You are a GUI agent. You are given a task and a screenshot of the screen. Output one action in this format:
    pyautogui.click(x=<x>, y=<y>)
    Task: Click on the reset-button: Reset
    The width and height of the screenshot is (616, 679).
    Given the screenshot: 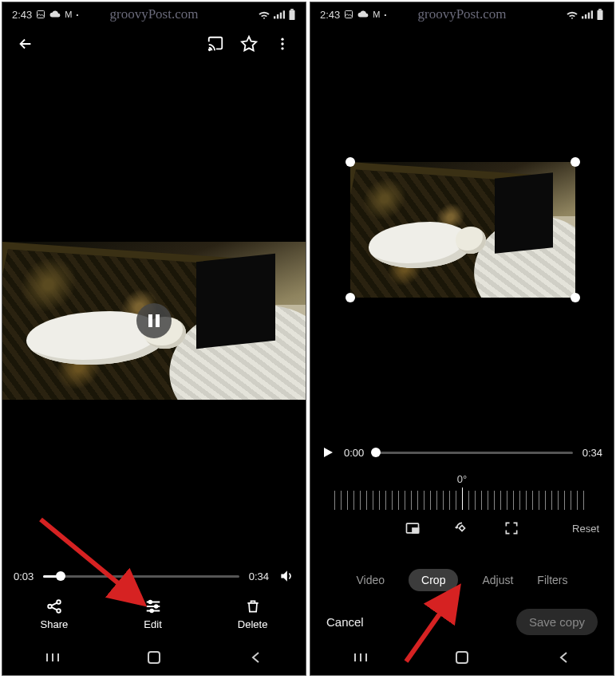 What is the action you would take?
    pyautogui.click(x=586, y=528)
    